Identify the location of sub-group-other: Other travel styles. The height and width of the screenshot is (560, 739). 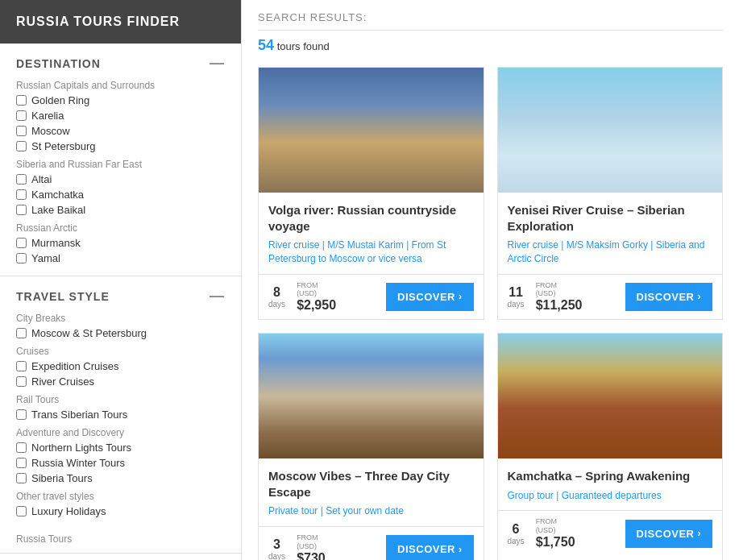
(121, 496).